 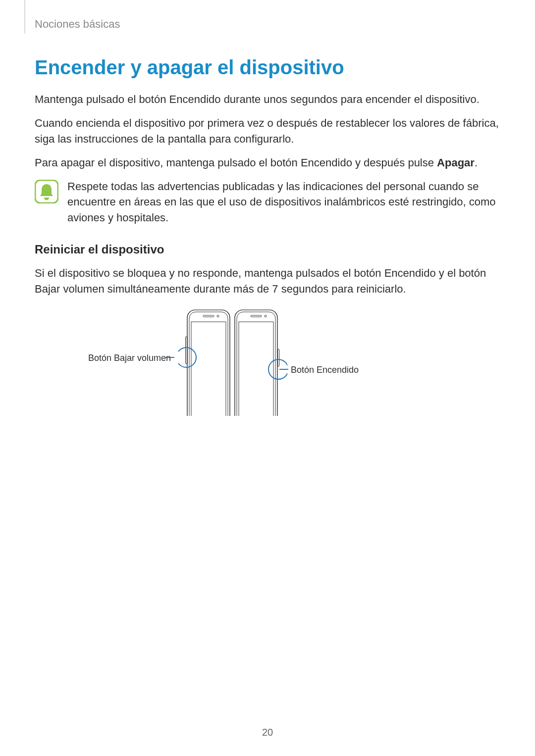 I want to click on device-diagram: Botón Bajar volumen Botón Encendido, so click(x=268, y=361).